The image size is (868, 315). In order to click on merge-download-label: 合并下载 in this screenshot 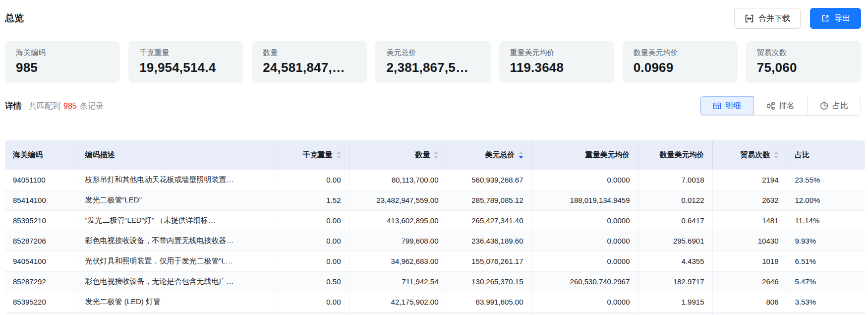, I will do `click(774, 19)`.